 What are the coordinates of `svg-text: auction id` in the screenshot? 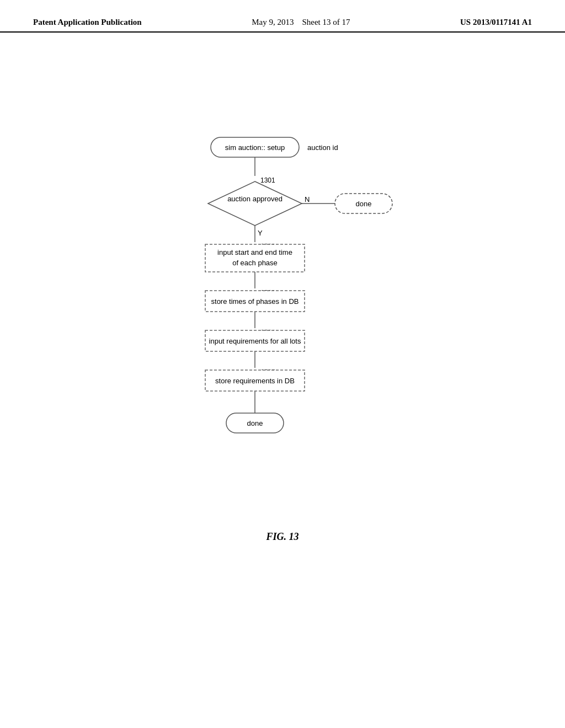 It's located at (323, 148).